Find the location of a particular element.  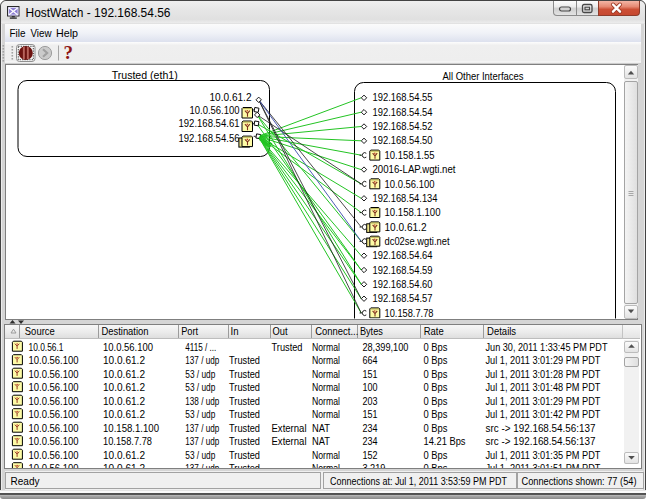

svg-text: 192.168.54.134 is located at coordinates (406, 198).